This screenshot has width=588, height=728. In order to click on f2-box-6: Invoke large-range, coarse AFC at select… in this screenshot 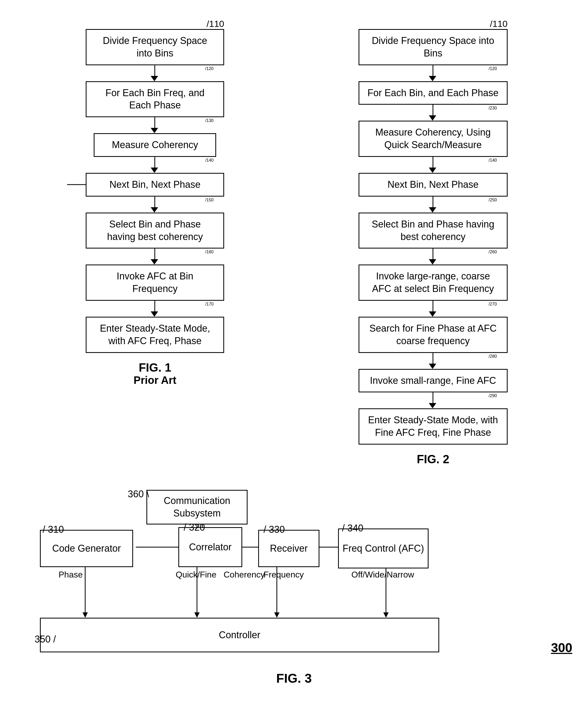, I will do `click(433, 283)`.